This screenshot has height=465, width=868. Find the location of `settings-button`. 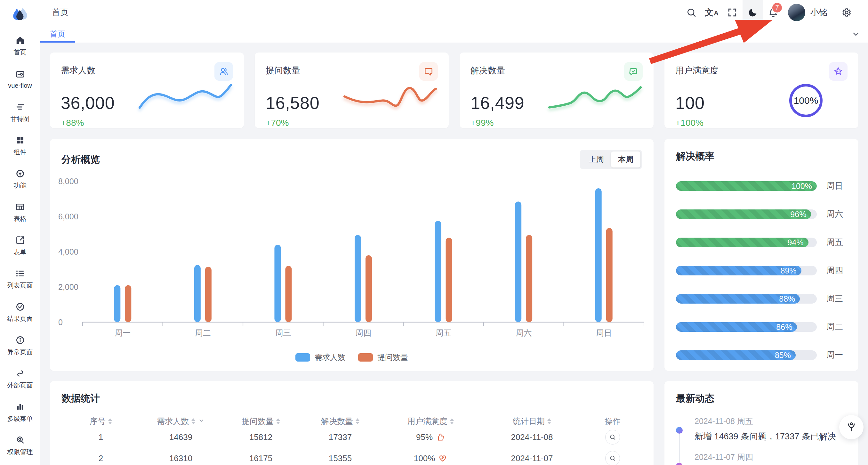

settings-button is located at coordinates (846, 12).